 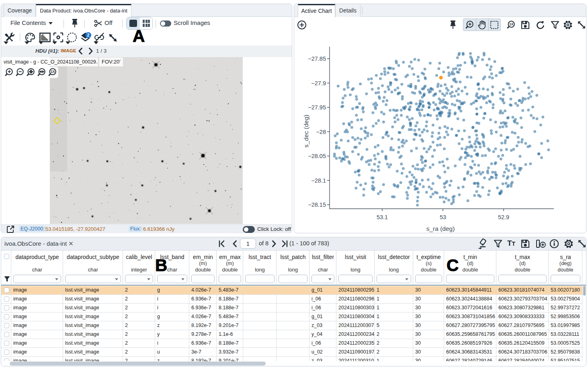 What do you see at coordinates (306, 131) in the screenshot?
I see `svg-text: s_dec (deg)` at bounding box center [306, 131].